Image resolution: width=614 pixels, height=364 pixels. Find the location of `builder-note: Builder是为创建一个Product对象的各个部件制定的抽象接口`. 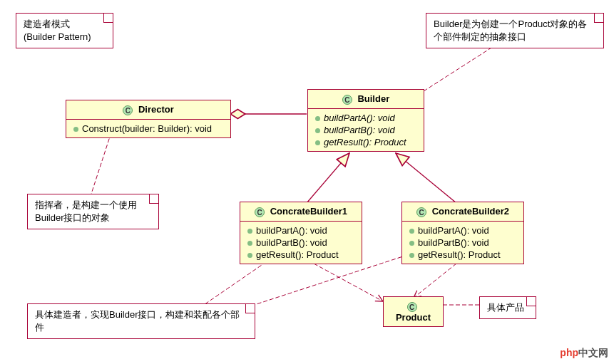

builder-note: Builder是为创建一个Product对象的各个部件制定的抽象接口 is located at coordinates (515, 31).